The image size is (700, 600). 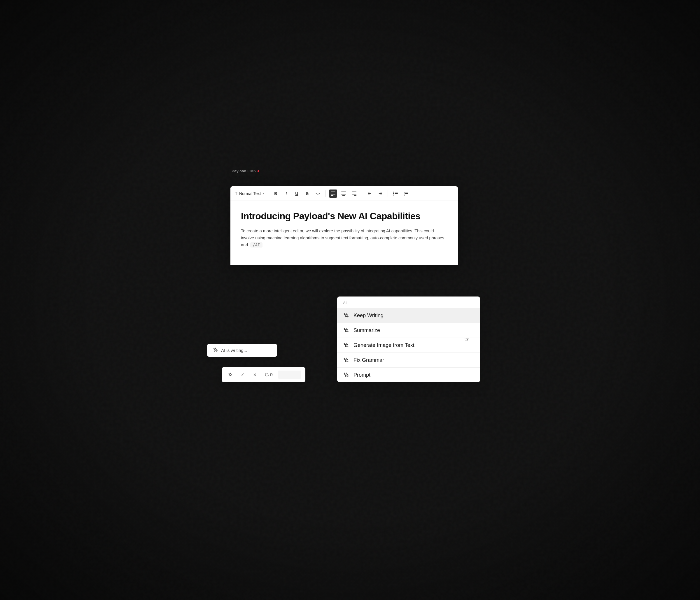 I want to click on ai-menu-item-summarize: Summarize, so click(x=409, y=330).